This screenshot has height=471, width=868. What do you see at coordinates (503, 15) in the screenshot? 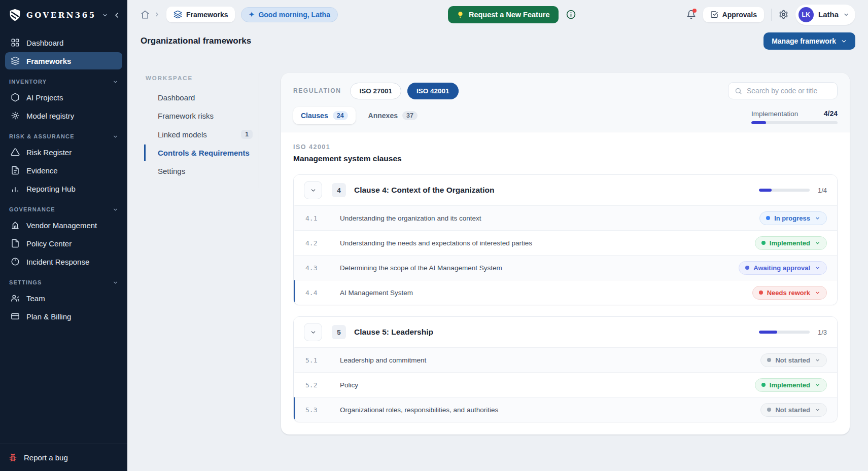
I see `request-feature-button: Request a New Feature` at bounding box center [503, 15].